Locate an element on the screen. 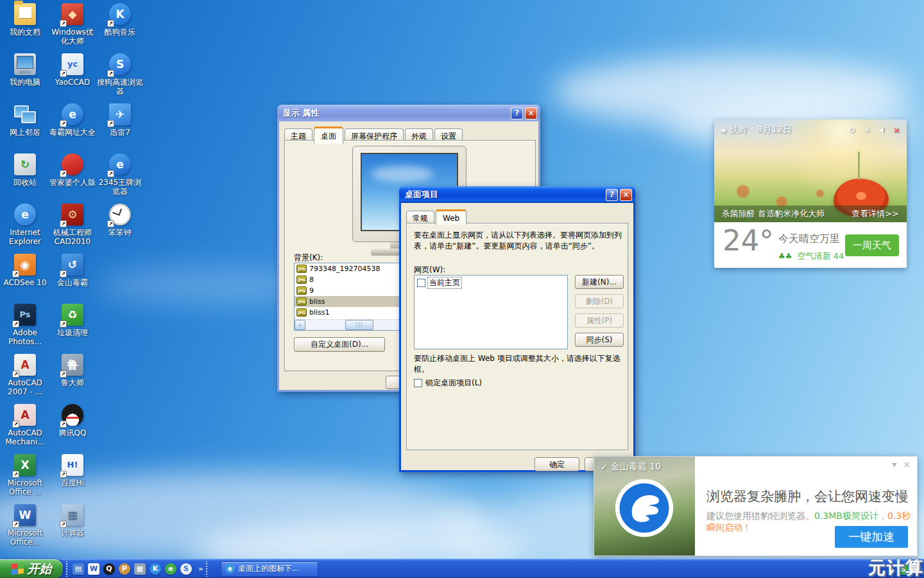 The width and height of the screenshot is (924, 578). taskbar-separator is located at coordinates (207, 569).